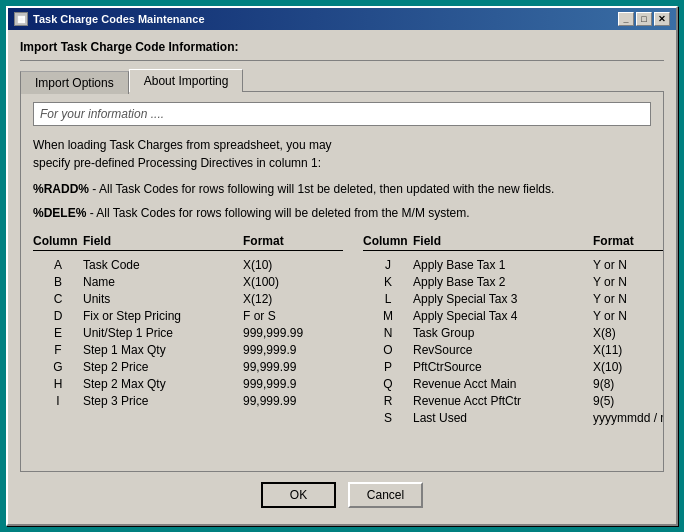 This screenshot has width=684, height=532. Describe the element at coordinates (388, 401) in the screenshot. I see `table-cell: R` at that location.